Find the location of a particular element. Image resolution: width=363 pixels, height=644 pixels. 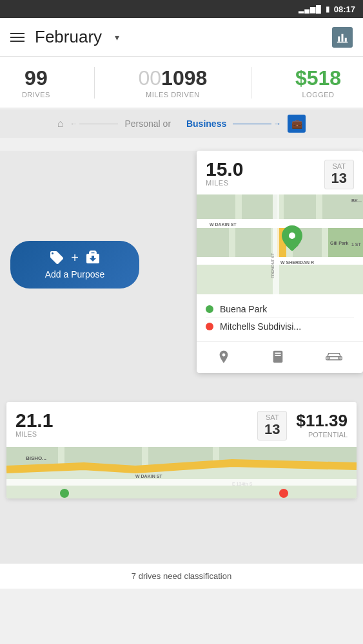

second-trip-day-num: 13 is located at coordinates (272, 430).